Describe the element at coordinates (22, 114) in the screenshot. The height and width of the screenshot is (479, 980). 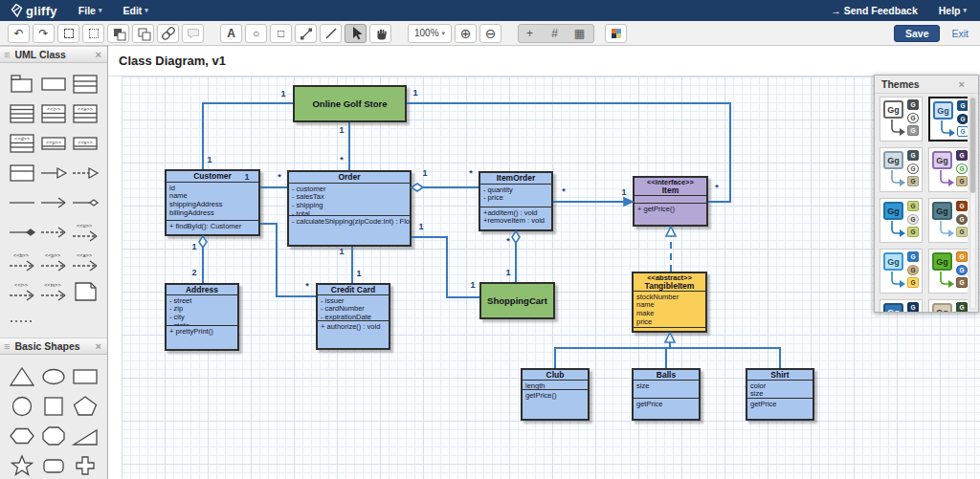
I see `palette-shape-lines4` at that location.